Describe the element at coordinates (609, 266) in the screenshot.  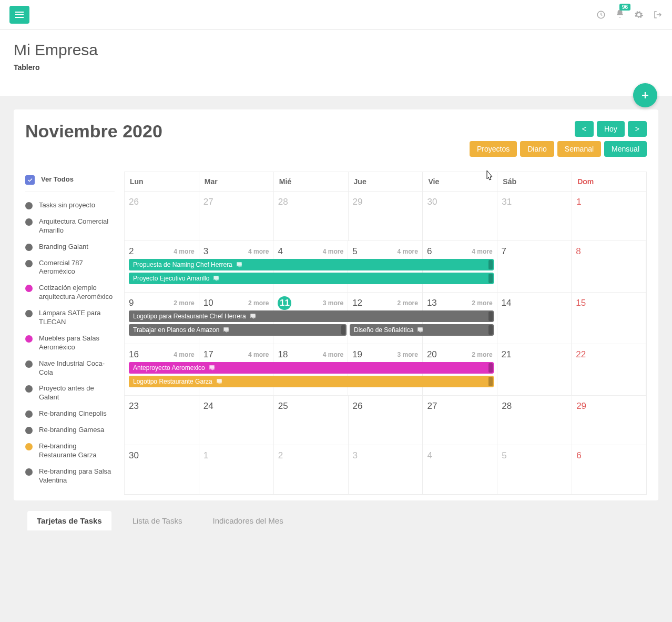
I see `calendar-day: 8` at that location.